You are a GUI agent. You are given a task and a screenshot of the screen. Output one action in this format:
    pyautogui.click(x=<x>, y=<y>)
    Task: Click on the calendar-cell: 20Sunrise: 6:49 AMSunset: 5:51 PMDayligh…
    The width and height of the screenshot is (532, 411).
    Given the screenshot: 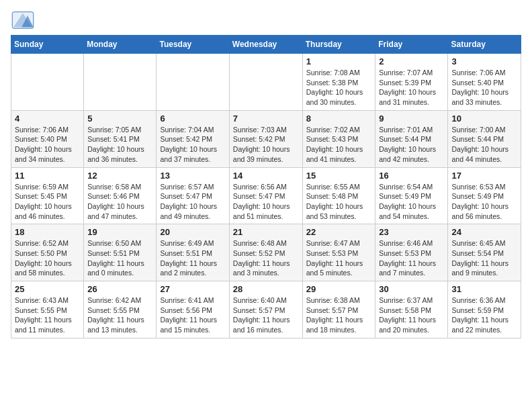 What is the action you would take?
    pyautogui.click(x=193, y=253)
    